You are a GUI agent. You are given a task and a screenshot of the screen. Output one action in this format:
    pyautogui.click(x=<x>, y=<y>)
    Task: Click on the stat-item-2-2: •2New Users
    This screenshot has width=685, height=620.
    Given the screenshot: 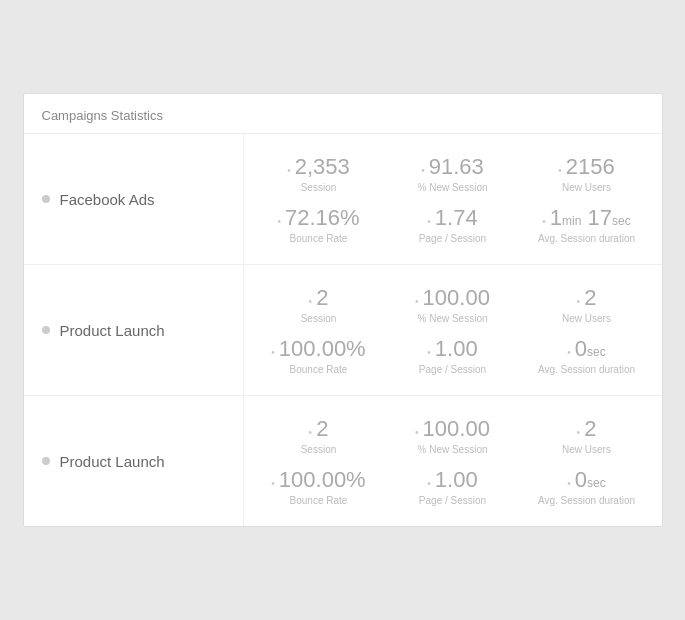 What is the action you would take?
    pyautogui.click(x=587, y=436)
    